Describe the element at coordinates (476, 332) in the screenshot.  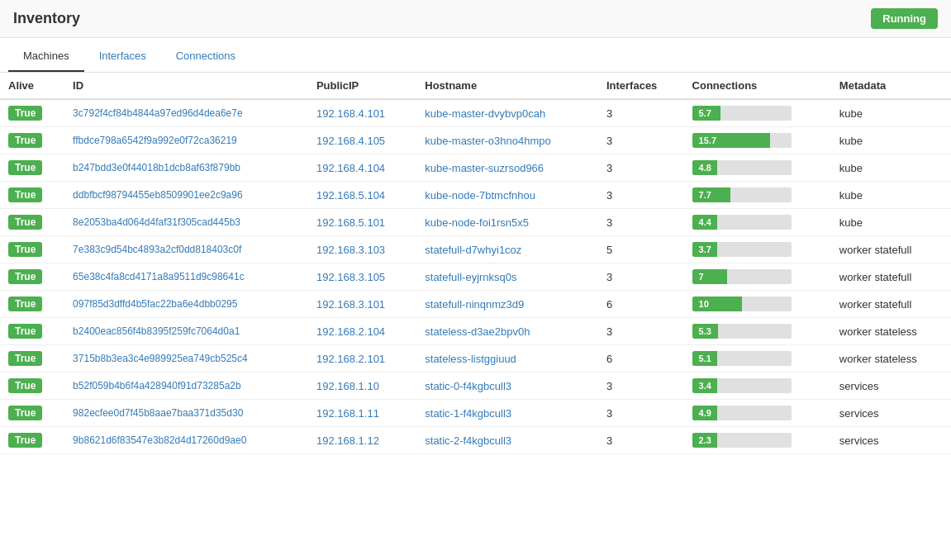
I see `table-row: Trueb2400eac856f4b8395f259fc7064d0a1192.…` at that location.